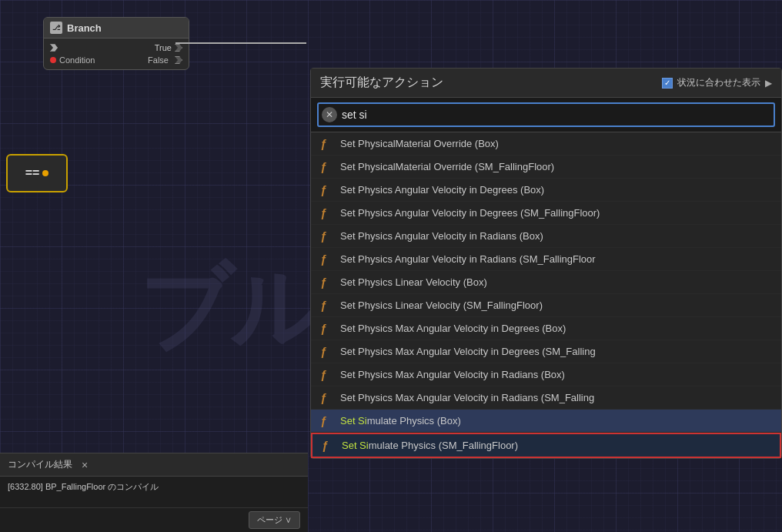  What do you see at coordinates (154, 465) in the screenshot?
I see `compile-header: コンパイル結果 ×` at bounding box center [154, 465].